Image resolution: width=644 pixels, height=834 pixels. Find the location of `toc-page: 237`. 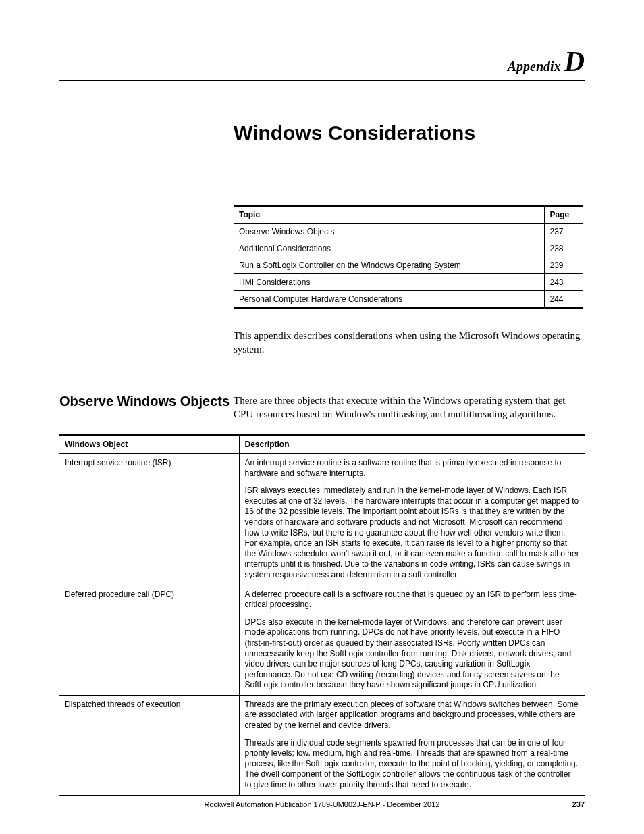

toc-page: 237 is located at coordinates (564, 232).